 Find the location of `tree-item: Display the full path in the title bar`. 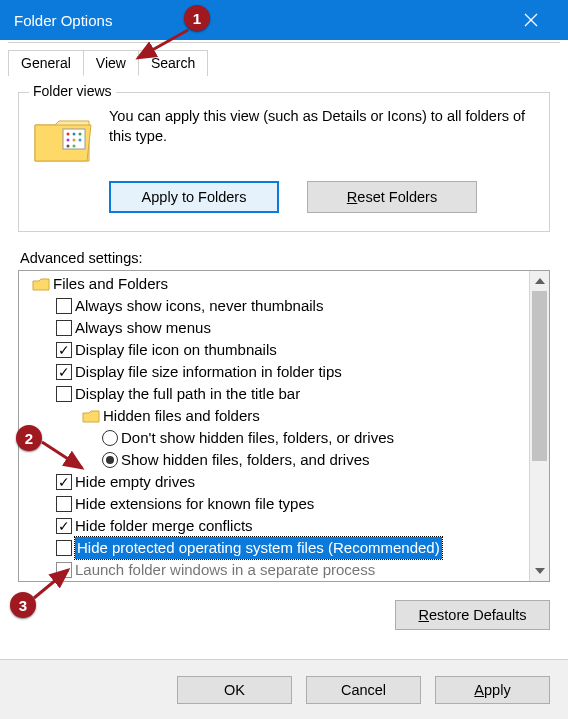

tree-item: Display the full path in the title bar is located at coordinates (276, 394).